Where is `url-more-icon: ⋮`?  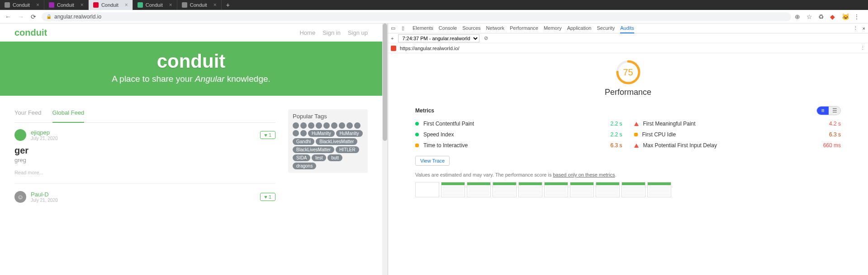
url-more-icon: ⋮ is located at coordinates (863, 48).